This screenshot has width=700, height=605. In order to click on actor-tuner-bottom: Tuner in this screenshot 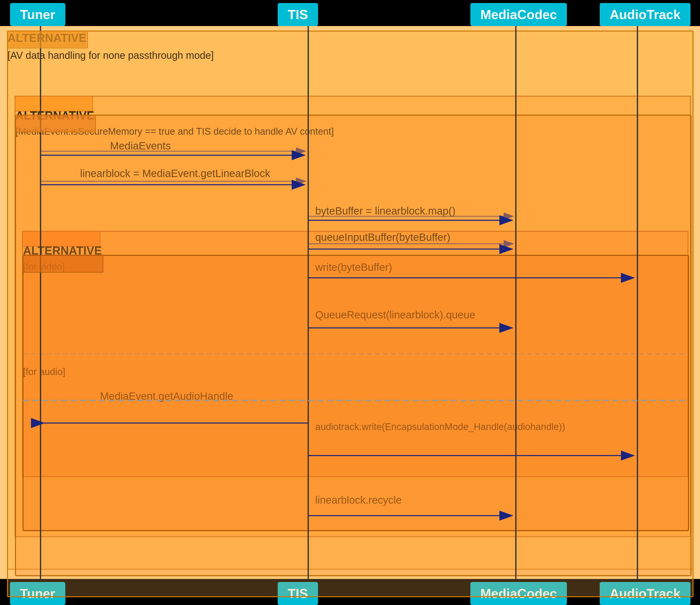, I will do `click(38, 594)`.